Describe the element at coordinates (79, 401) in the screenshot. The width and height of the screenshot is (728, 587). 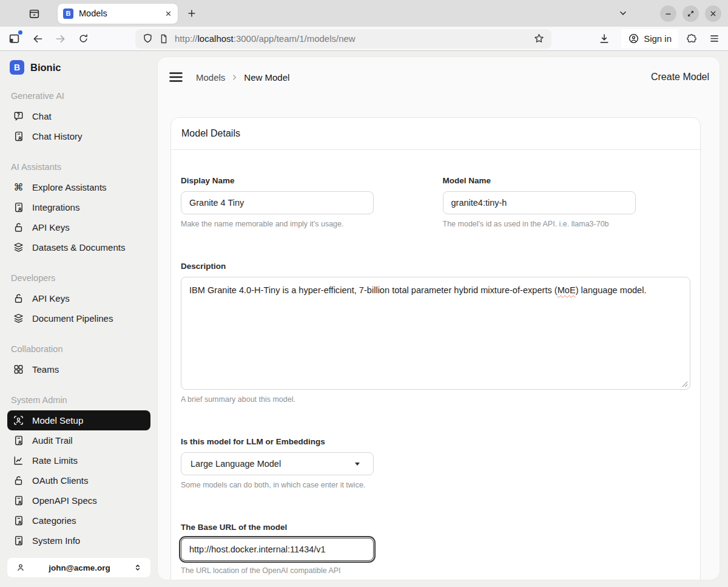
I see `section-title: System Admin` at that location.